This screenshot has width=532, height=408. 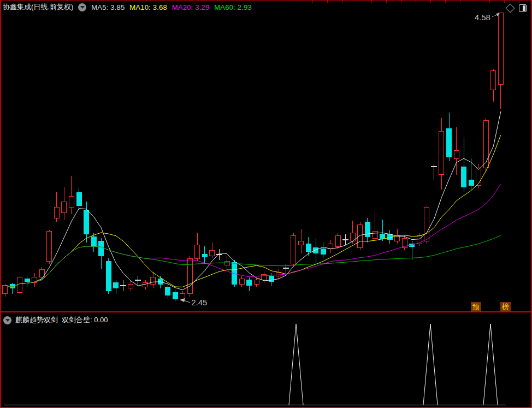 What do you see at coordinates (37, 320) in the screenshot?
I see `indicator-name: 麒麟趋势双剑` at bounding box center [37, 320].